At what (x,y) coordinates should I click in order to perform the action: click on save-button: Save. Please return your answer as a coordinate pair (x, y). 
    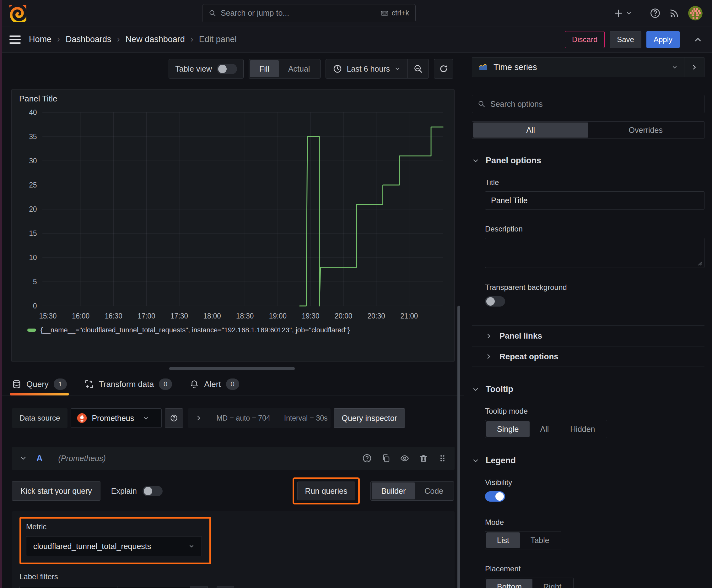
    Looking at the image, I should click on (626, 40).